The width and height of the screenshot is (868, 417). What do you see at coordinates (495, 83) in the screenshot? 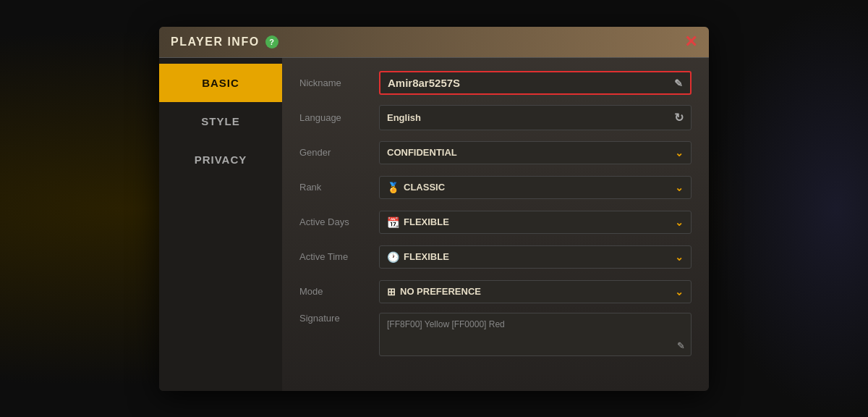
I see `nickname-row: Nickname Amir8ar5257S ✎` at bounding box center [495, 83].